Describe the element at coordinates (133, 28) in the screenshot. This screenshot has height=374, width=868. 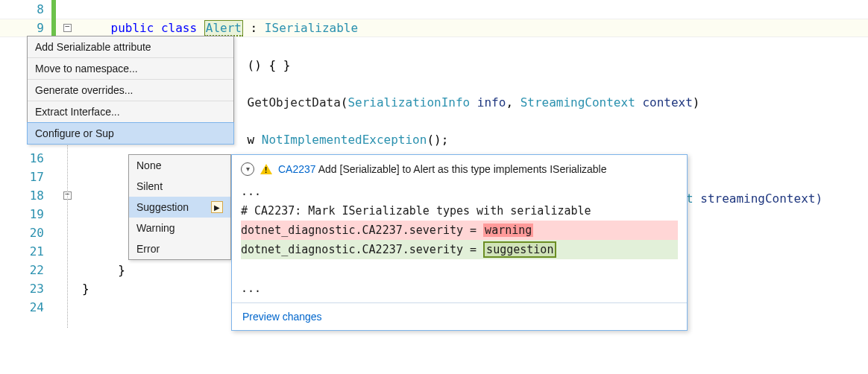
I see `keyword: public` at that location.